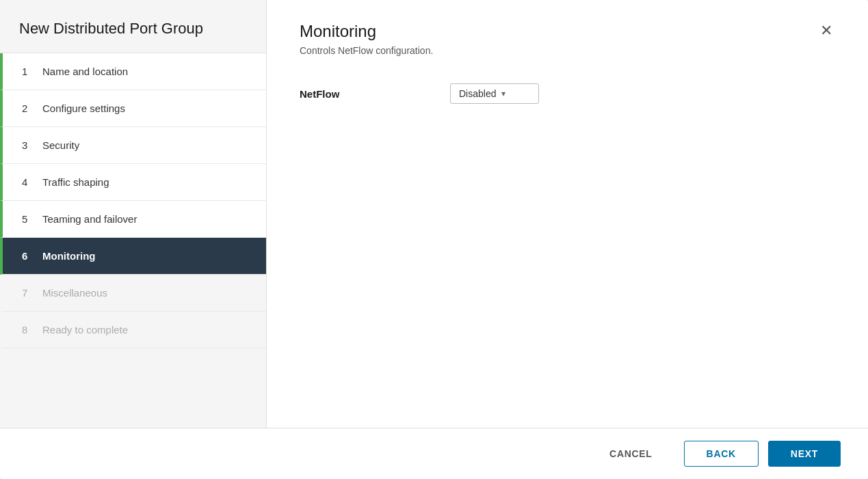  I want to click on netflow-control: Disabled ▾, so click(495, 94).